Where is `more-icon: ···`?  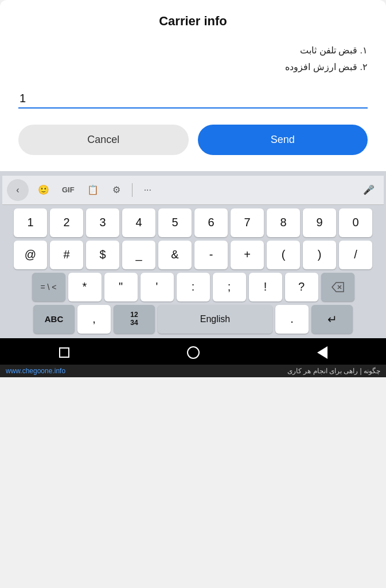 more-icon: ··· is located at coordinates (148, 190).